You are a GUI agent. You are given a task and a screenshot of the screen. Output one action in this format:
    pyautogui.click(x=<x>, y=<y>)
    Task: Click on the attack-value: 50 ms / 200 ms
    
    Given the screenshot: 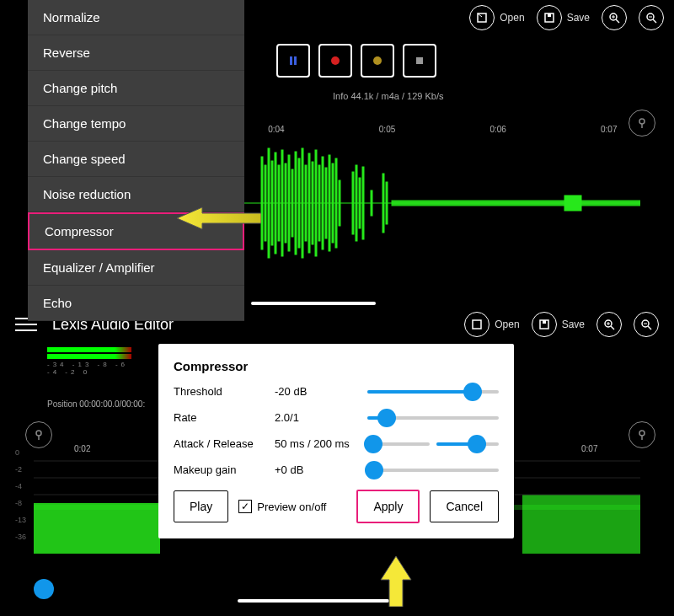 What is the action you would take?
    pyautogui.click(x=321, y=443)
    